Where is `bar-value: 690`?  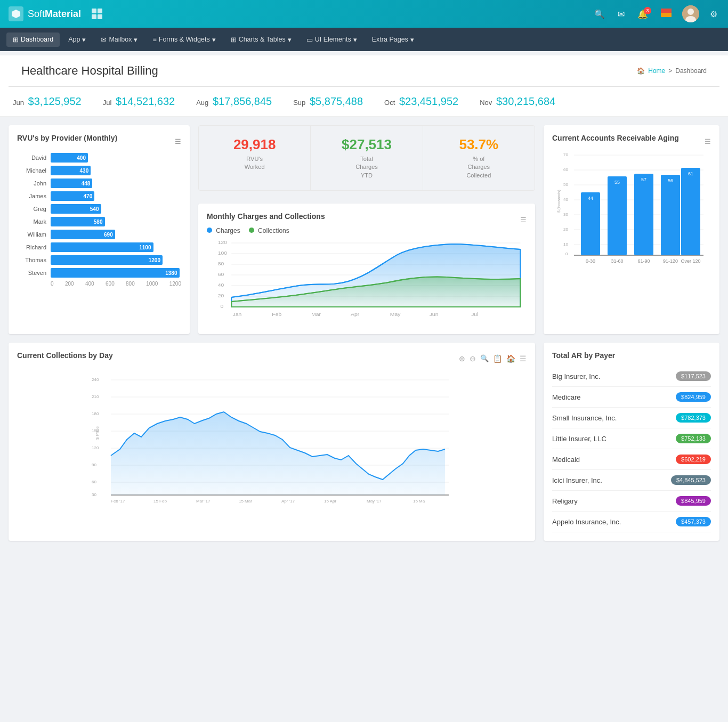
bar-value: 690 is located at coordinates (109, 234).